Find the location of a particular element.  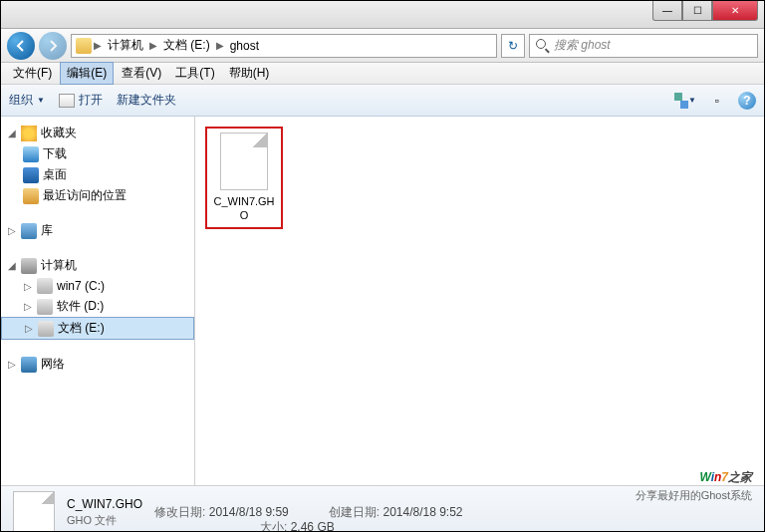

forward-button is located at coordinates (53, 46).